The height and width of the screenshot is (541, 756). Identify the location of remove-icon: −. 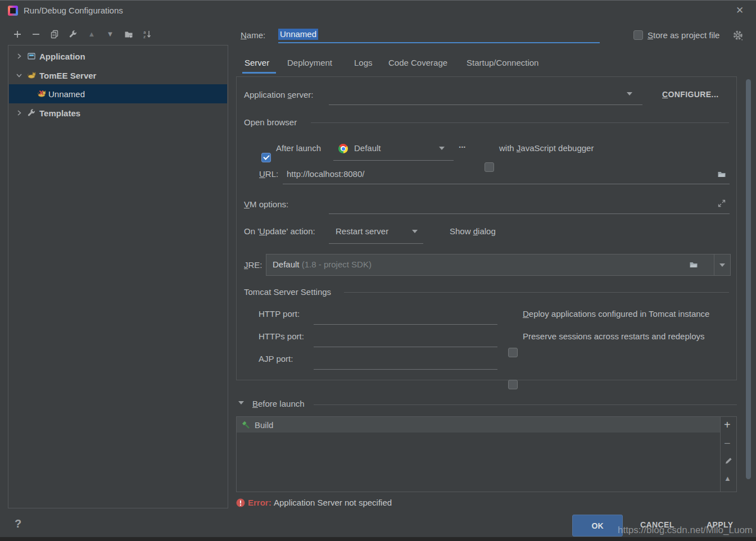
(727, 443).